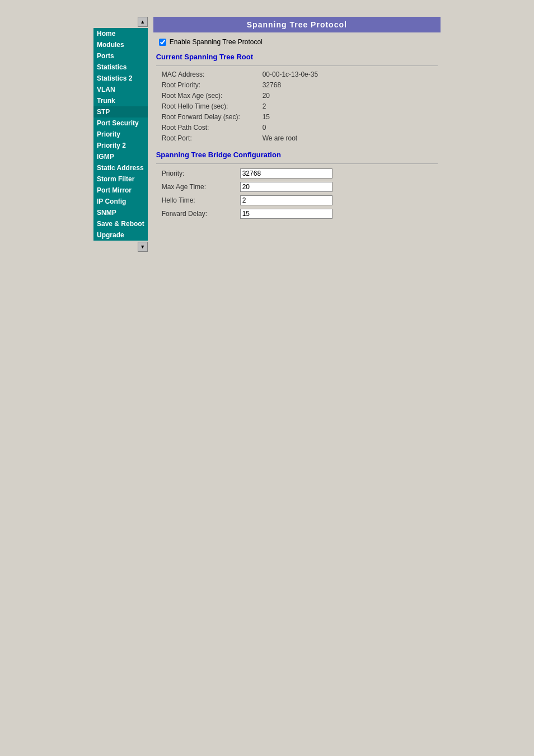 The width and height of the screenshot is (534, 756). What do you see at coordinates (121, 34) in the screenshot?
I see `sidebar-item-home: Home` at bounding box center [121, 34].